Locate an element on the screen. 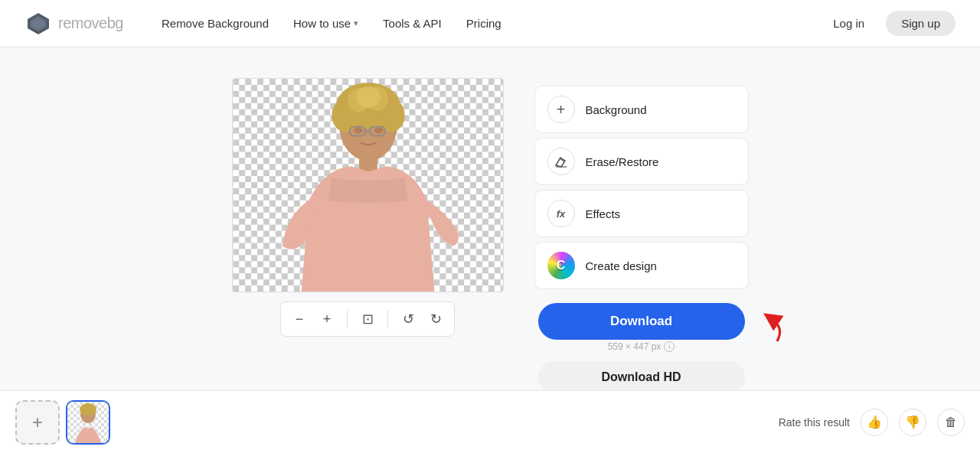  tool-effects: fx Effects is located at coordinates (642, 213).